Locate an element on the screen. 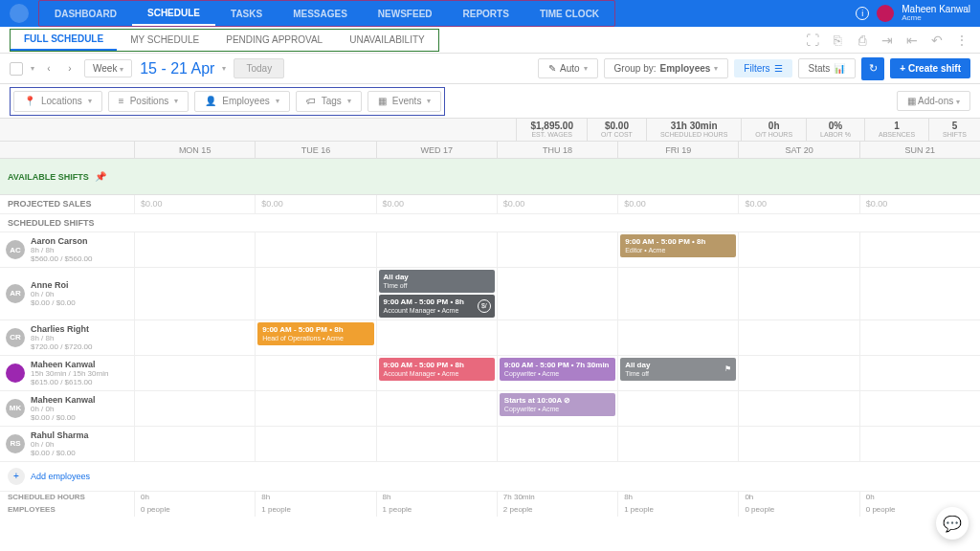 The height and width of the screenshot is (551, 980). undo-icon: ↶ is located at coordinates (937, 40).